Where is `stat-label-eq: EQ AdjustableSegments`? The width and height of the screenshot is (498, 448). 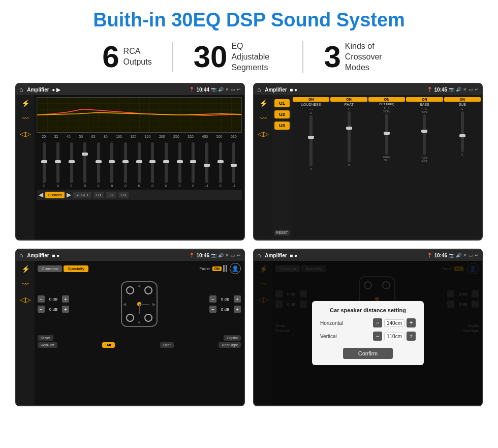 stat-label-eq: EQ AdjustableSegments is located at coordinates (257, 57).